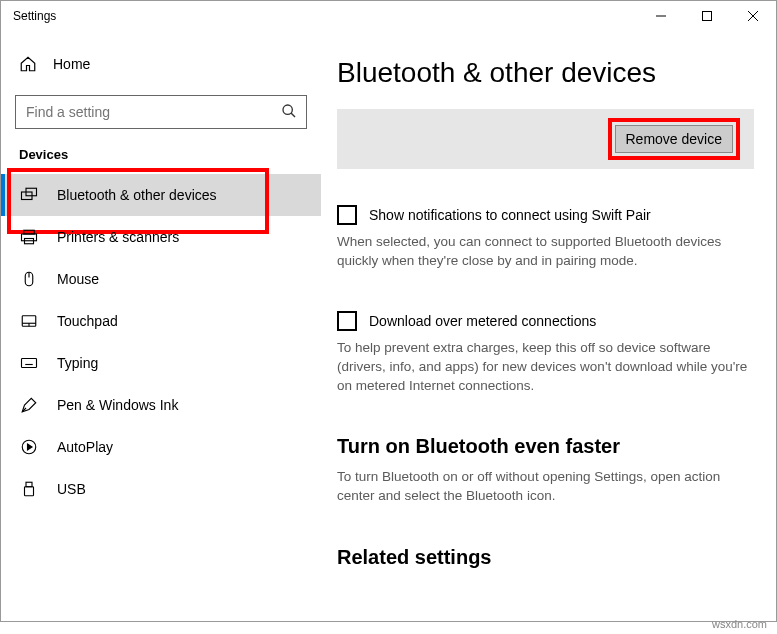 This screenshot has height=634, width=777. What do you see at coordinates (29, 363) in the screenshot?
I see `keyboard-icon` at bounding box center [29, 363].